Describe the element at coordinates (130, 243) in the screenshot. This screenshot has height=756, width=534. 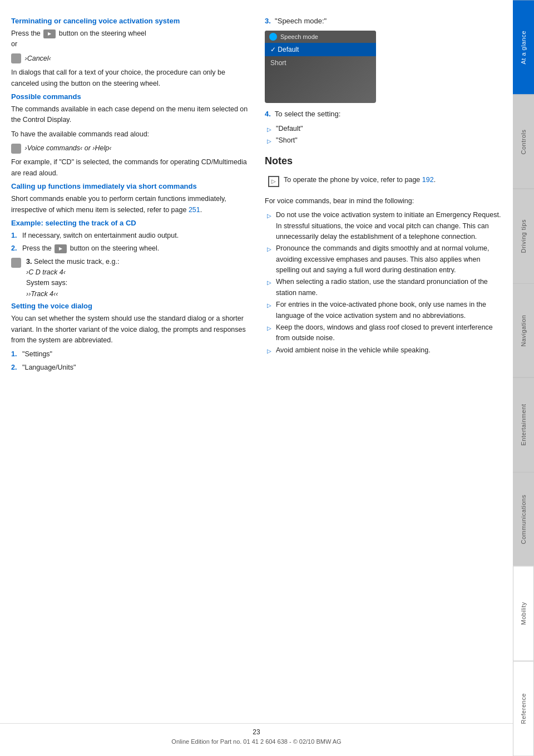
I see `steps-list: 1. If necessary, switch on entertainment…` at that location.